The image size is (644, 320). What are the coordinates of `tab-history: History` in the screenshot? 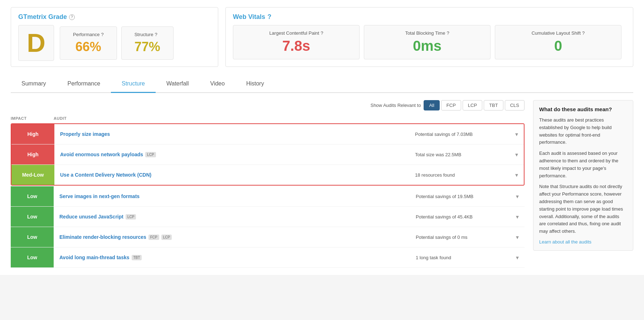 It's located at (255, 84).